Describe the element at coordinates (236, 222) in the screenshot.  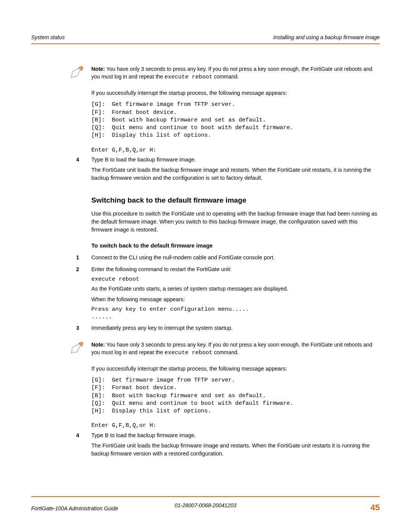
I see `intro-paragraph: Use this procedure to switch the FortiGa…` at that location.